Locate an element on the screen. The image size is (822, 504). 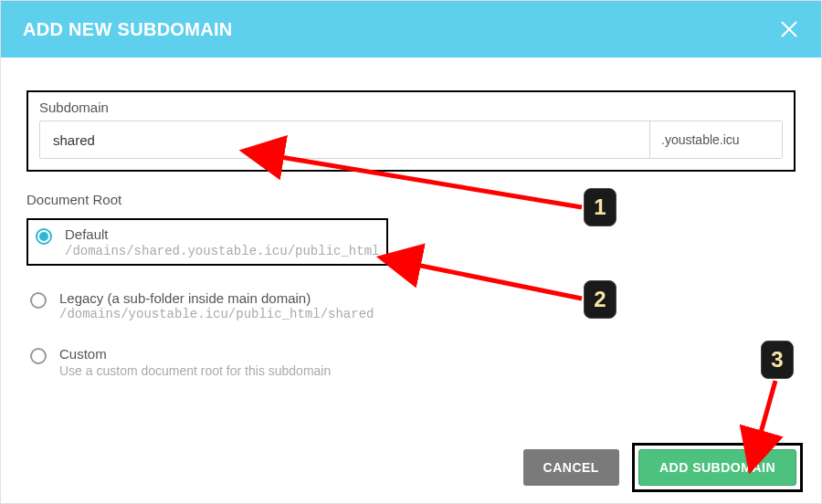
subdomain-label: Subdomain is located at coordinates (411, 108).